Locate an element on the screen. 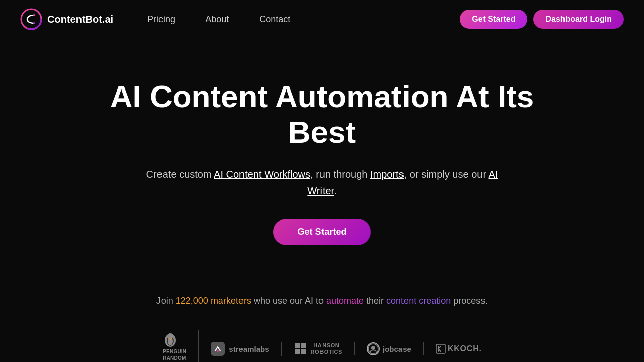 This screenshot has width=644, height=362. hero-link-workflows: AI Content Workflows is located at coordinates (262, 174).